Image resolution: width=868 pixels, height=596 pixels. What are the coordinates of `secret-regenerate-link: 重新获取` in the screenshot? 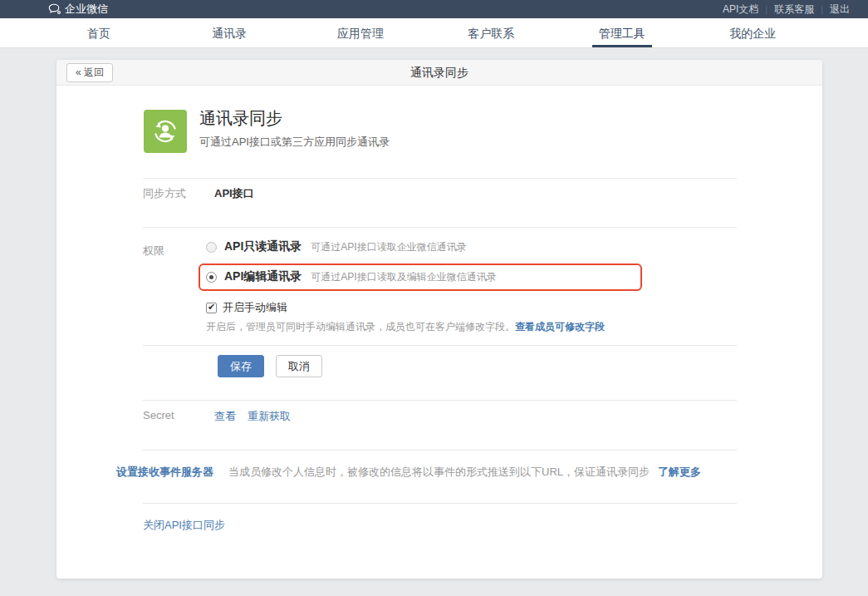 It's located at (269, 416).